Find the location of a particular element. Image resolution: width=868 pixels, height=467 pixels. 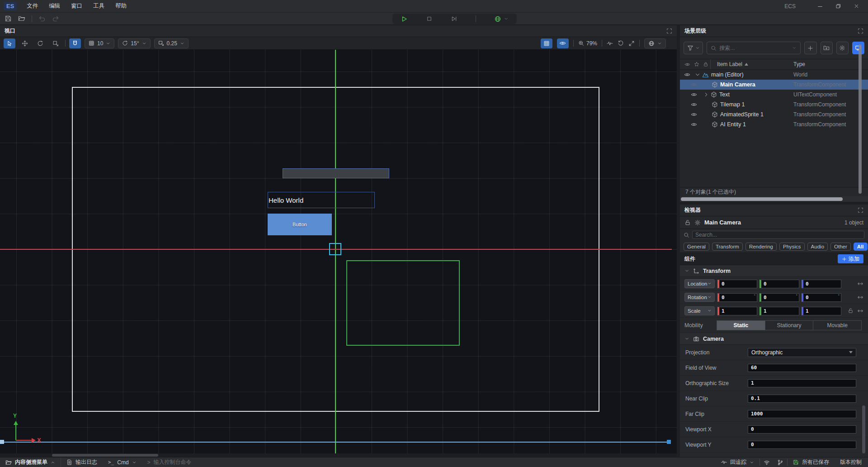

location-x-input is located at coordinates (737, 284).